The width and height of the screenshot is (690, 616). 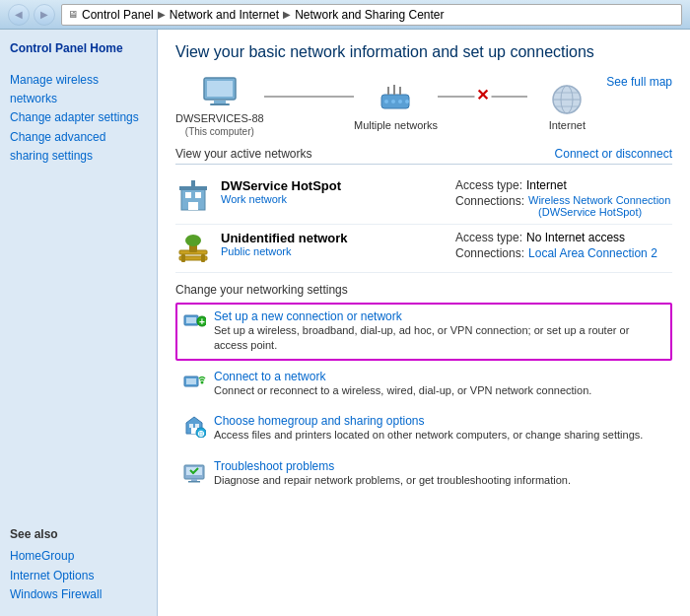 What do you see at coordinates (576, 238) in the screenshot?
I see `access-value-2: No Internet access` at bounding box center [576, 238].